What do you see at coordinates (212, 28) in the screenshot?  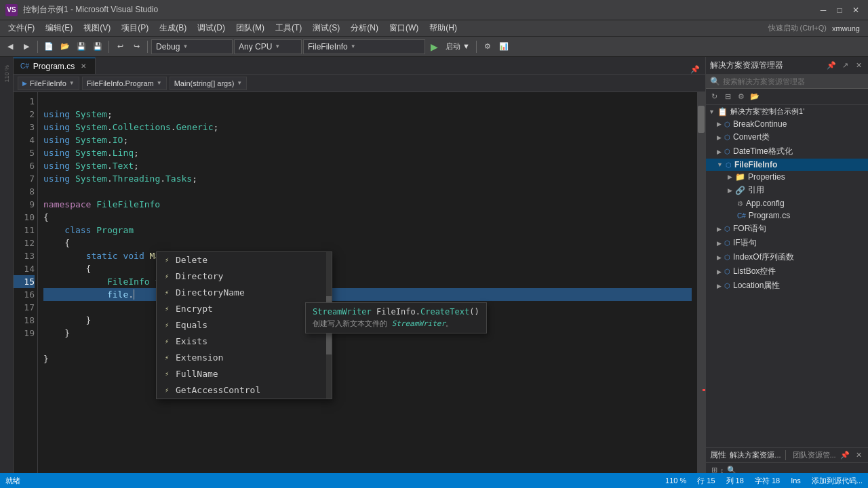 I see `menu-debug: 调试(D)` at bounding box center [212, 28].